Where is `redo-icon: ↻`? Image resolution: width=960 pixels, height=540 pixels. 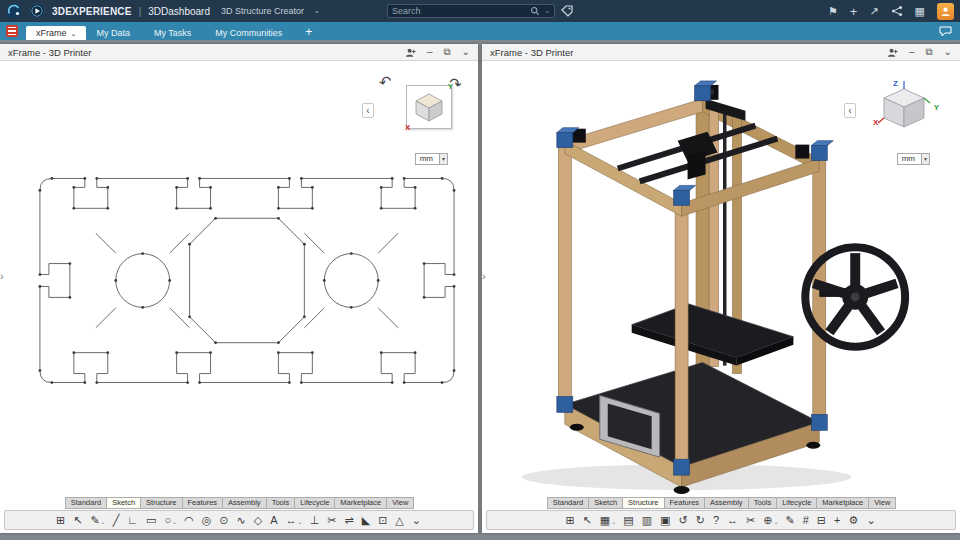 redo-icon: ↻ is located at coordinates (700, 520).